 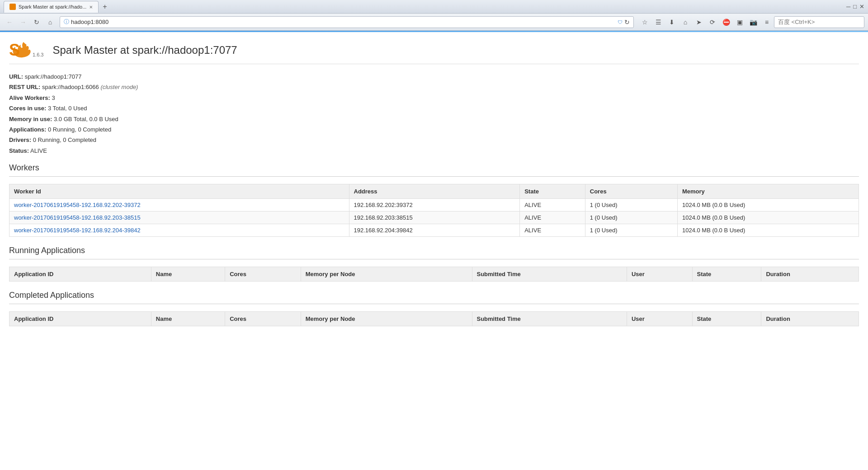 I want to click on workers-table: Worker Id Address State Cores Memory wor…, so click(x=434, y=211).